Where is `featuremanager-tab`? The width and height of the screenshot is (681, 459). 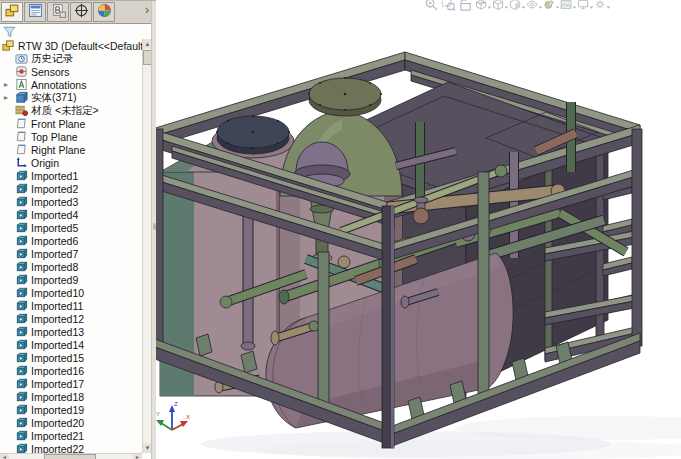 featuremanager-tab is located at coordinates (12, 12).